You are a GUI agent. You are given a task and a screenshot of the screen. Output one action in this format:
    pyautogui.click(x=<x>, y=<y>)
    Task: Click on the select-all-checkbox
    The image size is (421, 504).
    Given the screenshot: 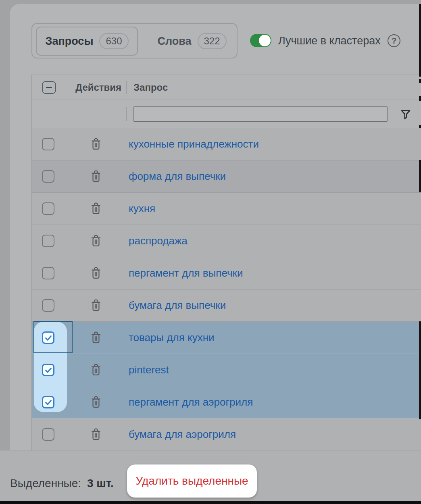 What is the action you would take?
    pyautogui.click(x=49, y=87)
    